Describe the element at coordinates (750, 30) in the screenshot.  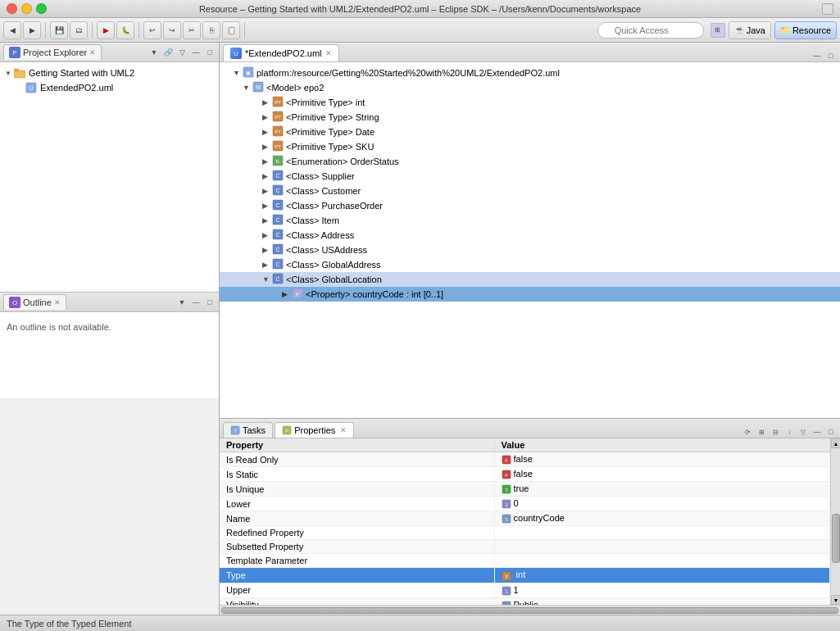
I see `java-perspective-button: ☕ Java` at that location.